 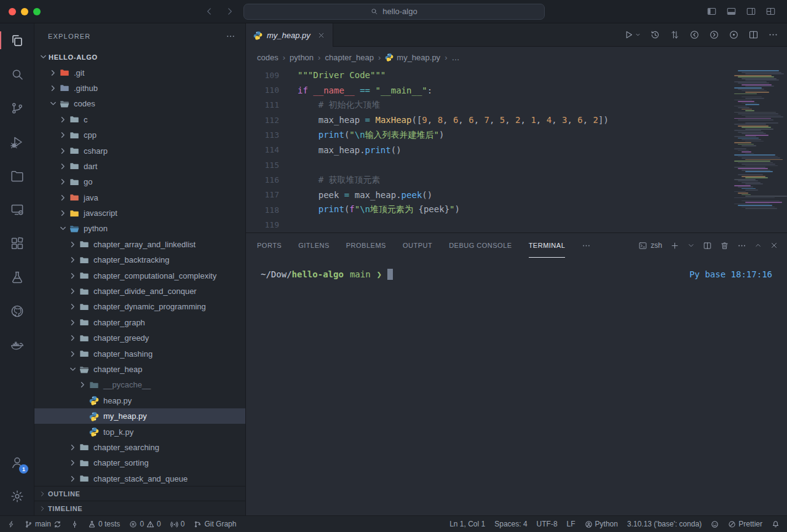 I want to click on shell-selector: zsh, so click(x=651, y=246).